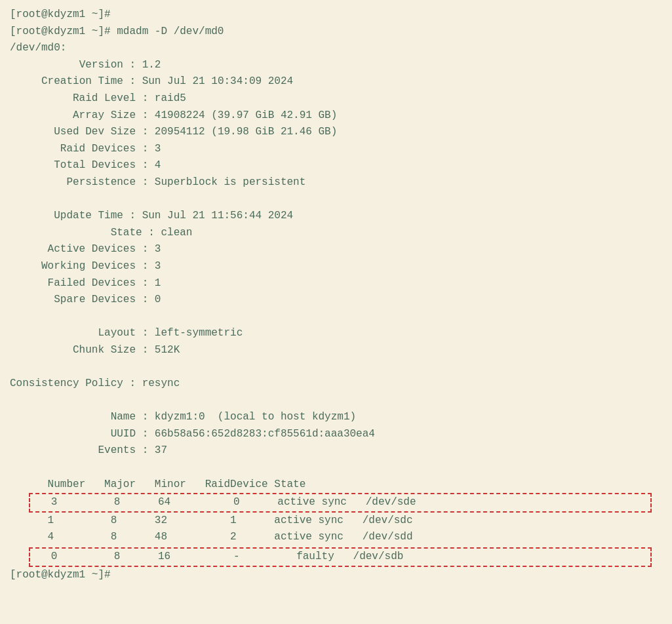 The height and width of the screenshot is (624, 672). What do you see at coordinates (237, 556) in the screenshot?
I see `row4-raiddevice: -` at bounding box center [237, 556].